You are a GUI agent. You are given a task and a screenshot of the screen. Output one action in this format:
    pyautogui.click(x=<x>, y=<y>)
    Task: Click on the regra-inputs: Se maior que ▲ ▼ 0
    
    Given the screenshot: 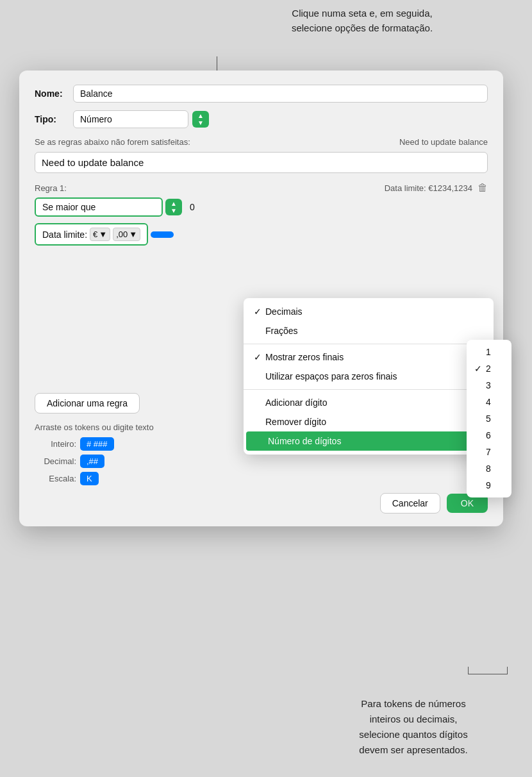 What is the action you would take?
    pyautogui.click(x=262, y=207)
    